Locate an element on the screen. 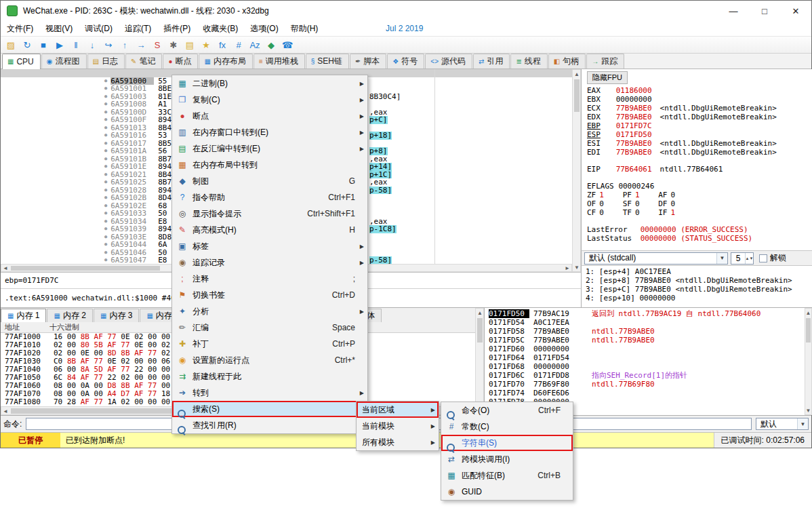 The width and height of the screenshot is (812, 508). stack-row: 0171FD6800000000 is located at coordinates (645, 366).